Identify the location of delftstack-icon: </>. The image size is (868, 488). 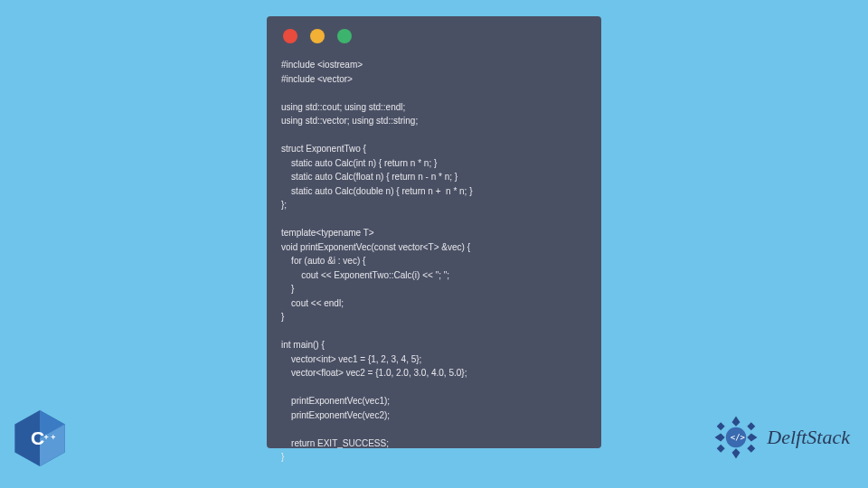
(736, 437).